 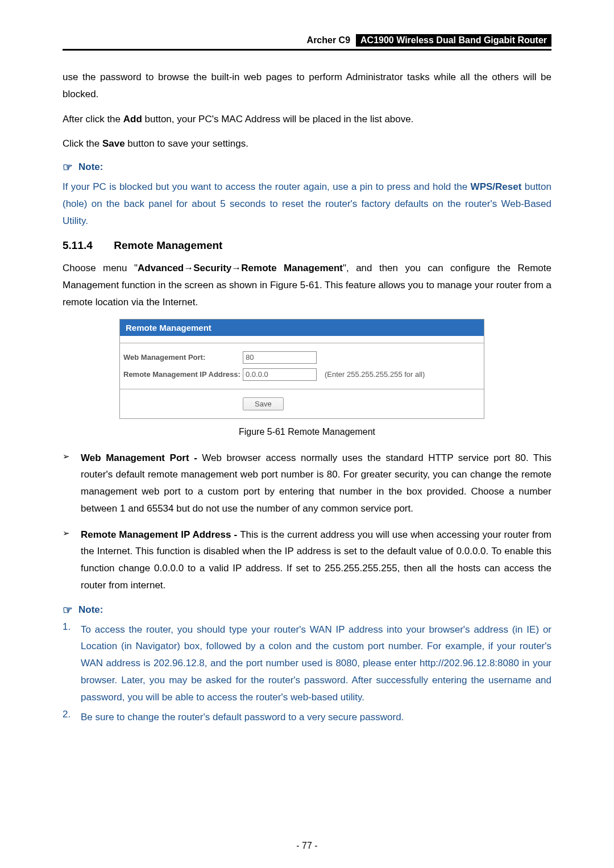 I want to click on list-text: Be sure to change the router's default p…, so click(x=316, y=717).